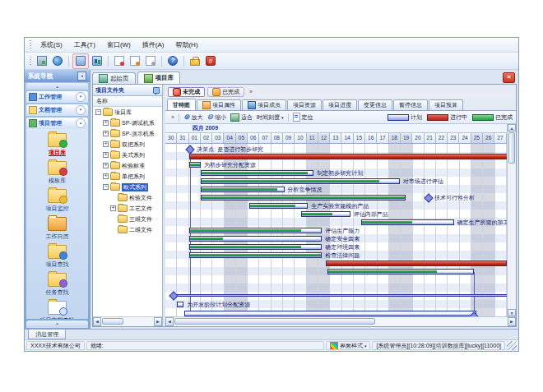 The image size is (543, 392). Describe the element at coordinates (446, 105) in the screenshot. I see `detail-tab: 项目预算` at that location.